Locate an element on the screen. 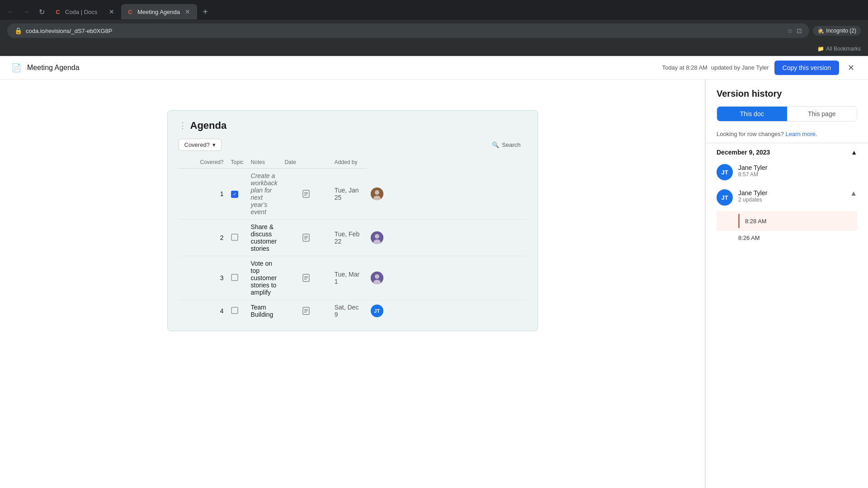 The height and width of the screenshot is (488, 868). filter-chevron-icon: ▾ is located at coordinates (214, 145).